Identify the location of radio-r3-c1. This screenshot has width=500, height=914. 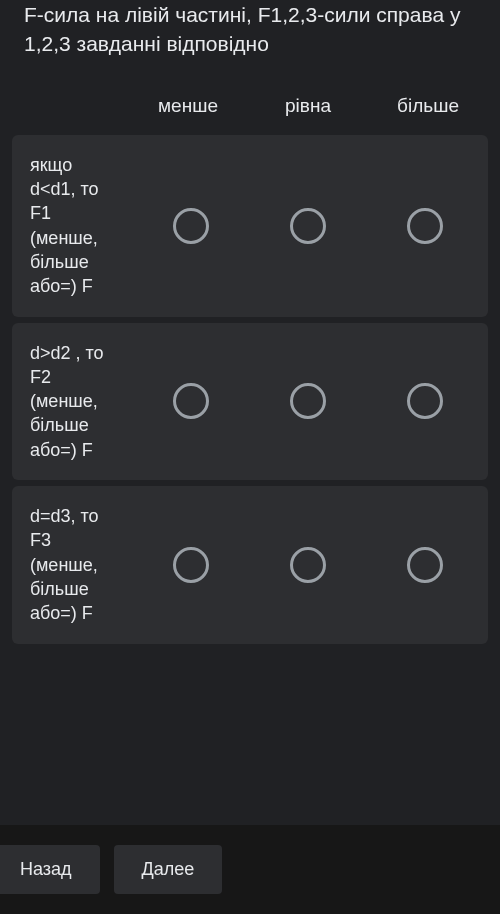
(191, 565).